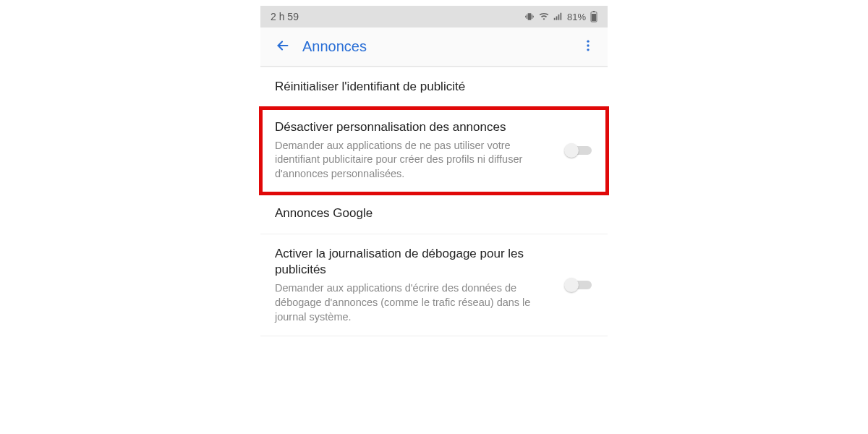 The image size is (868, 434). Describe the element at coordinates (434, 214) in the screenshot. I see `row-google-ads: Annonces Google` at that location.